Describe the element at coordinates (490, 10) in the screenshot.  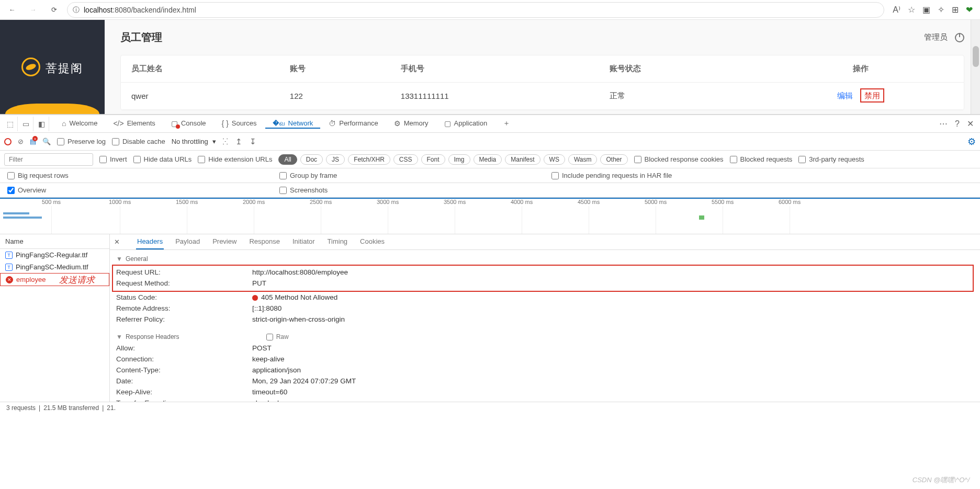
I see `browser-toolbar: ← → ⟳ ⓘ localhost:8080/backend/index.htm…` at that location.